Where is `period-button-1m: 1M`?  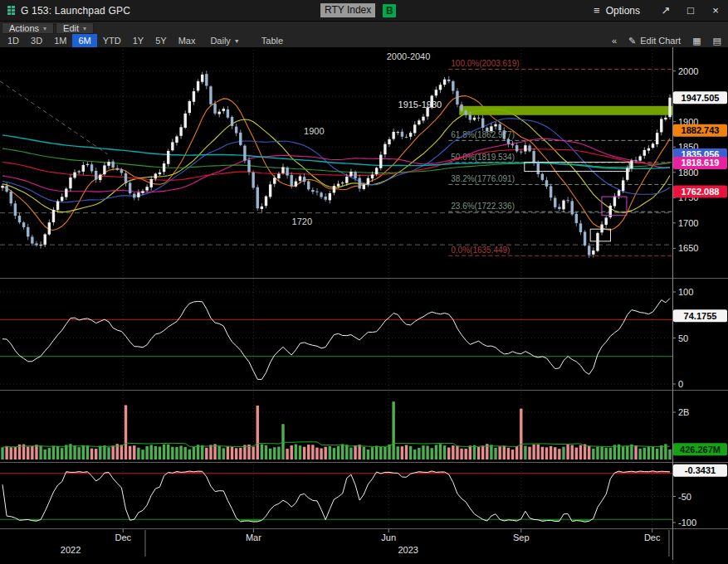 period-button-1m: 1M is located at coordinates (60, 41).